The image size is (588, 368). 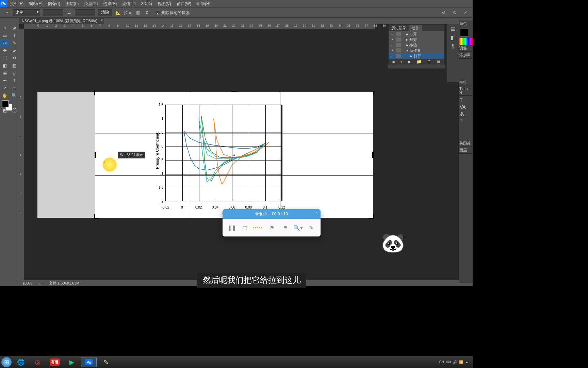 What do you see at coordinates (55, 362) in the screenshot?
I see `taskbar-youdao: 有道` at bounding box center [55, 362].